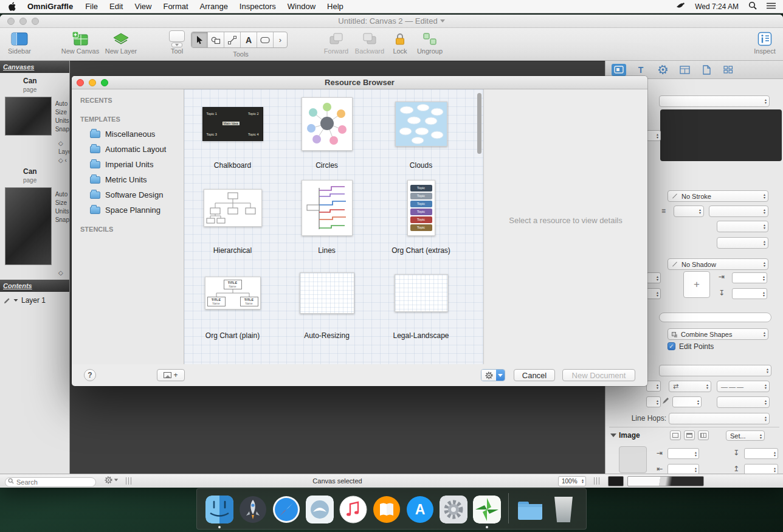 This screenshot has width=783, height=532. Describe the element at coordinates (743, 402) in the screenshot. I see `line-style-popup` at that location.